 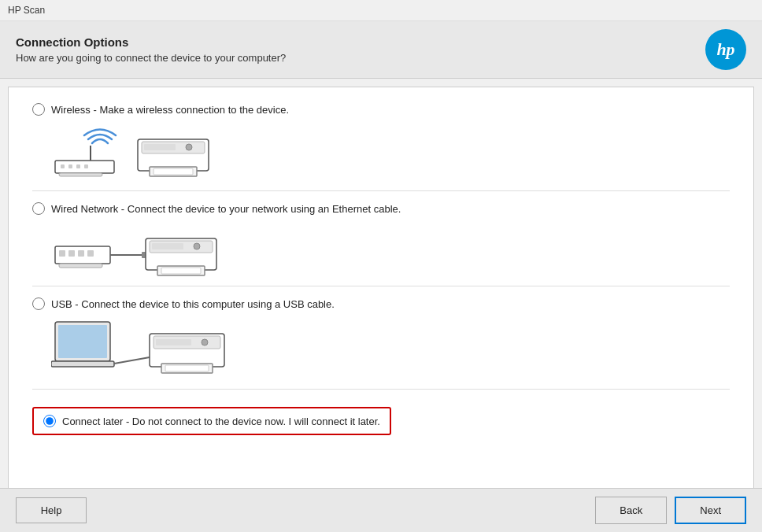 I want to click on usb-text: USB - Connect the device to this compute…, so click(x=193, y=304).